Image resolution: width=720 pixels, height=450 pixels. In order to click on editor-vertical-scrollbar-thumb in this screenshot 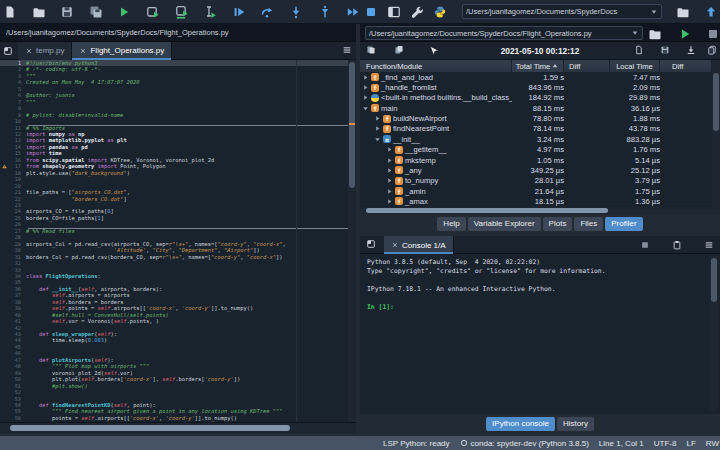, I will do `click(352, 125)`.